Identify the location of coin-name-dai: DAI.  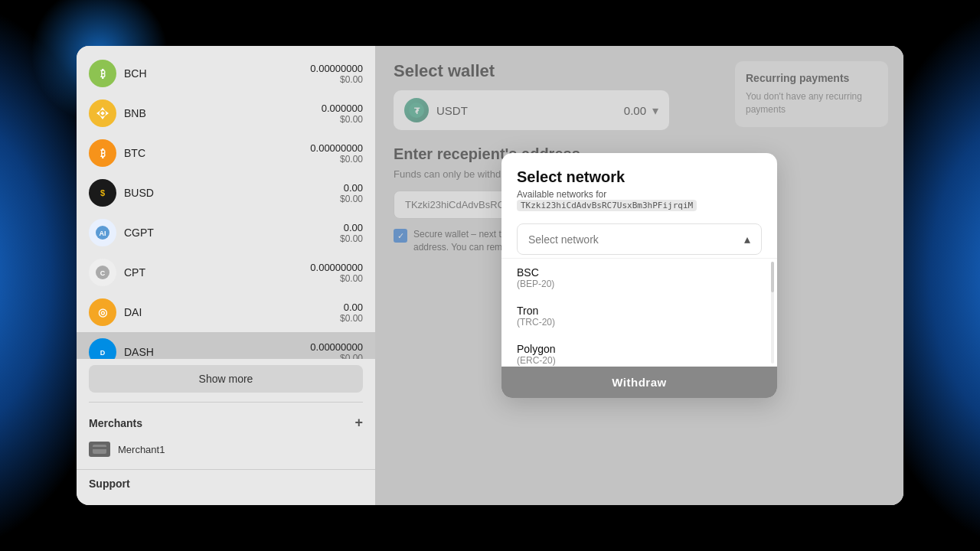
(232, 312).